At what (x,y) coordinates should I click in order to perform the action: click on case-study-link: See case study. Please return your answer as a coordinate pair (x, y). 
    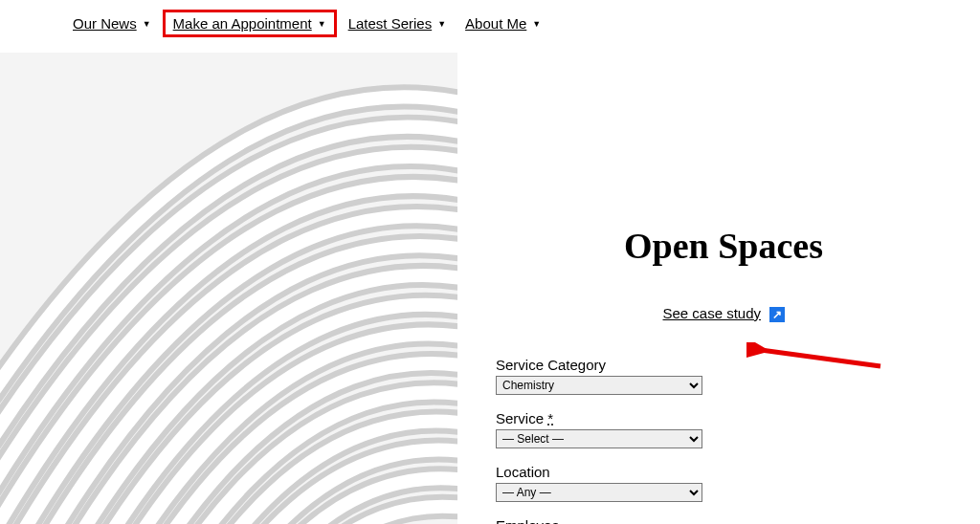
    Looking at the image, I should click on (712, 314).